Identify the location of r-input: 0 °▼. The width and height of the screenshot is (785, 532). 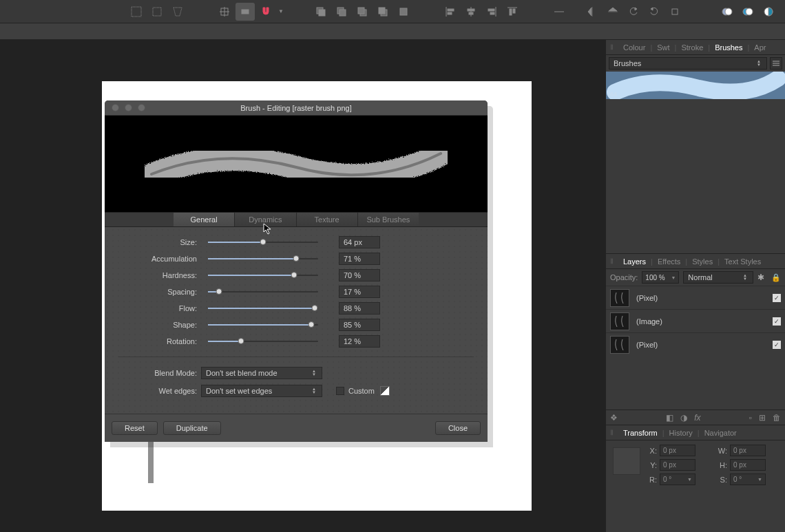
(678, 479).